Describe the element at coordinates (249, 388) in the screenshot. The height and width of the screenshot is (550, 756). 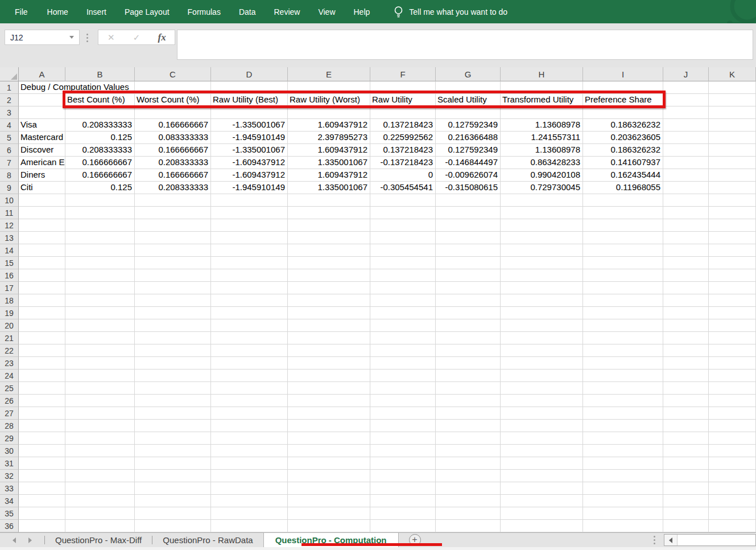
I see `cell-D25` at that location.